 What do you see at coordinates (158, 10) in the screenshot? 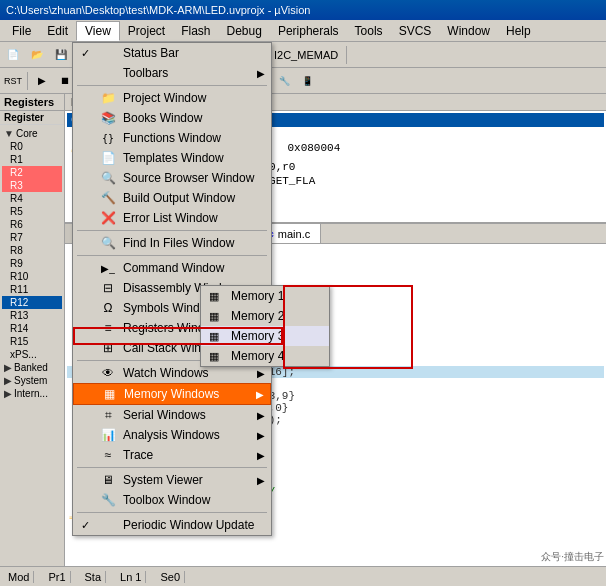
I see `title-text: C:\Users\zhuan\Desktop\test\MDK-ARM\LED.…` at bounding box center [158, 10].